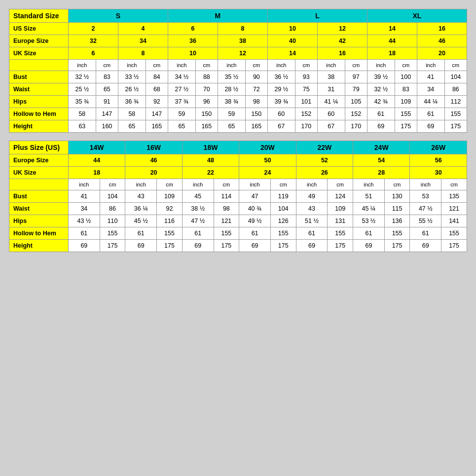 This screenshot has width=476, height=476. Describe the element at coordinates (454, 209) in the screenshot. I see `pw-26w-cm: 121` at that location.